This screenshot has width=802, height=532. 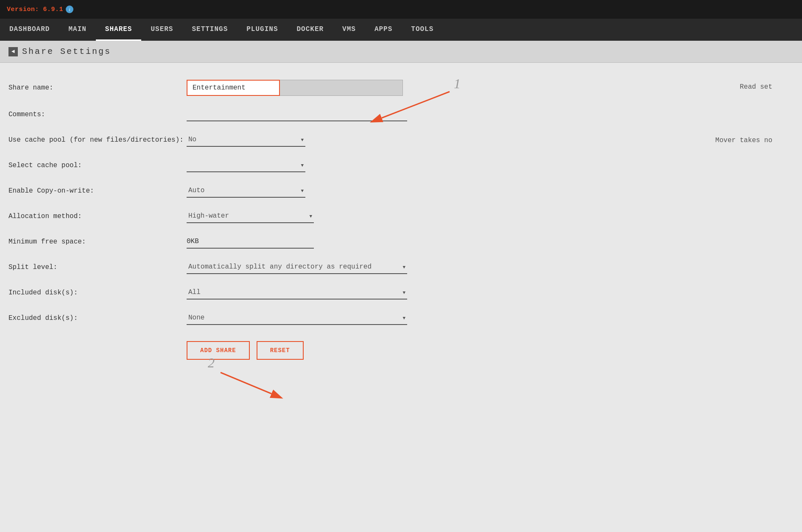 What do you see at coordinates (98, 191) in the screenshot?
I see `copy-on-write-label: Enable Copy-on-write:` at bounding box center [98, 191].